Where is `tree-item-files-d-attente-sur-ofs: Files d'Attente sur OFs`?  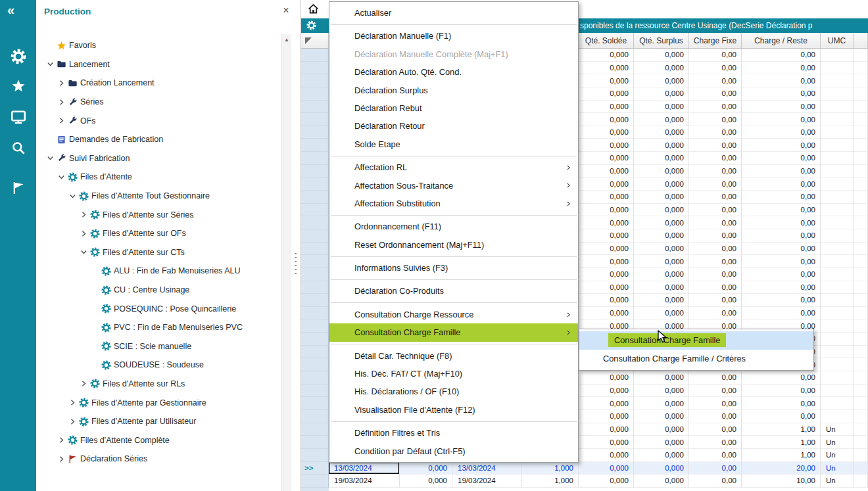 tree-item-files-d-attente-sur-ofs: Files d'Attente sur OFs is located at coordinates (163, 234).